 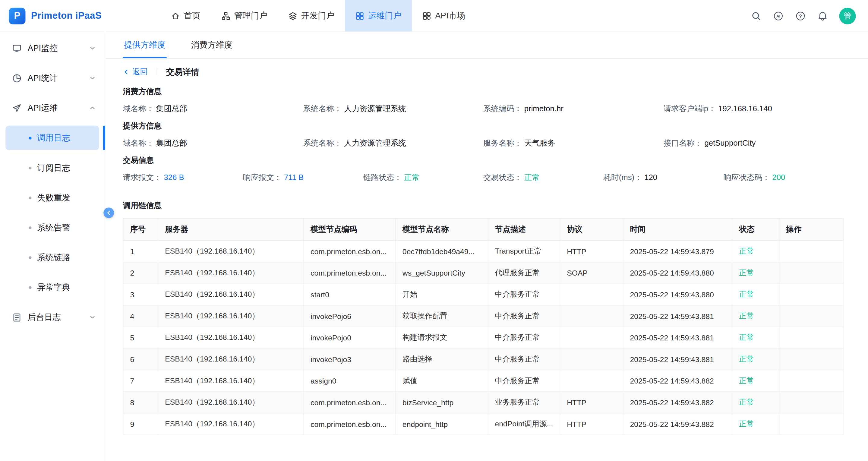 What do you see at coordinates (427, 16) in the screenshot?
I see `api-market-icon` at bounding box center [427, 16].